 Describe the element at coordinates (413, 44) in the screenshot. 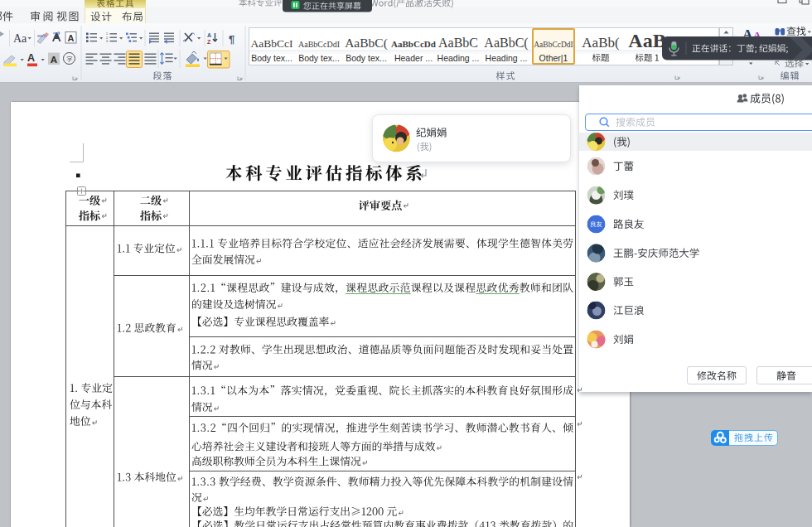

I see `svg-text: AaBbCcDd` at that location.